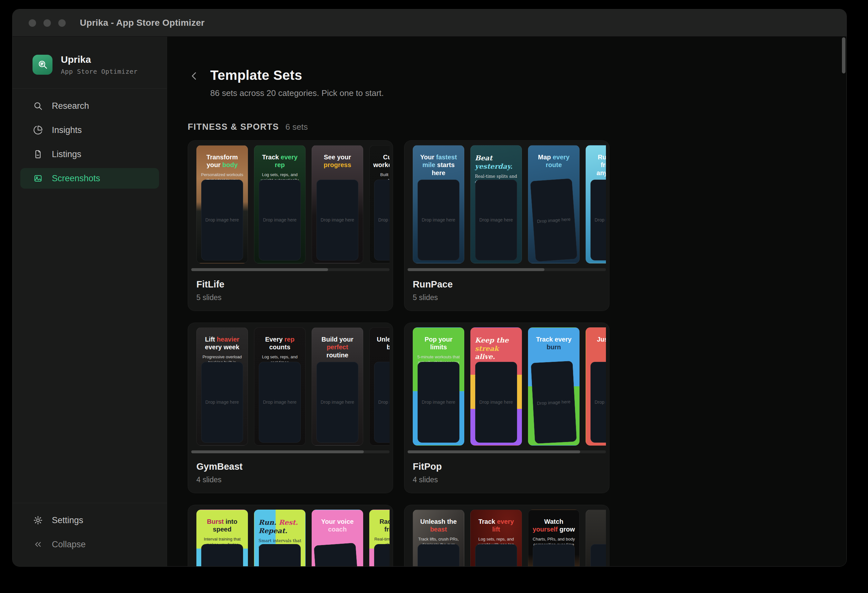 This screenshot has height=593, width=868. Describe the element at coordinates (280, 538) in the screenshot. I see `slide-thumbnail: Run. Rest. Repeat. Smart intervals that …` at that location.